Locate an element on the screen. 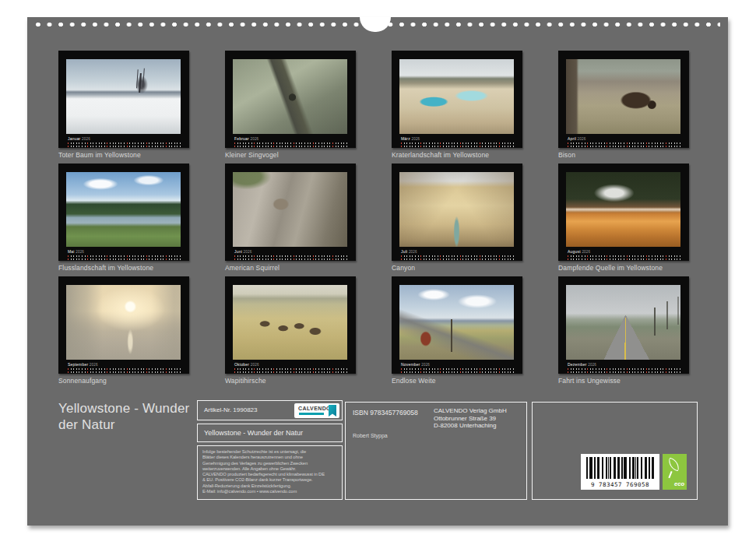 The image size is (756, 545). barcode-box: 9 783457 769058 eco is located at coordinates (615, 451).